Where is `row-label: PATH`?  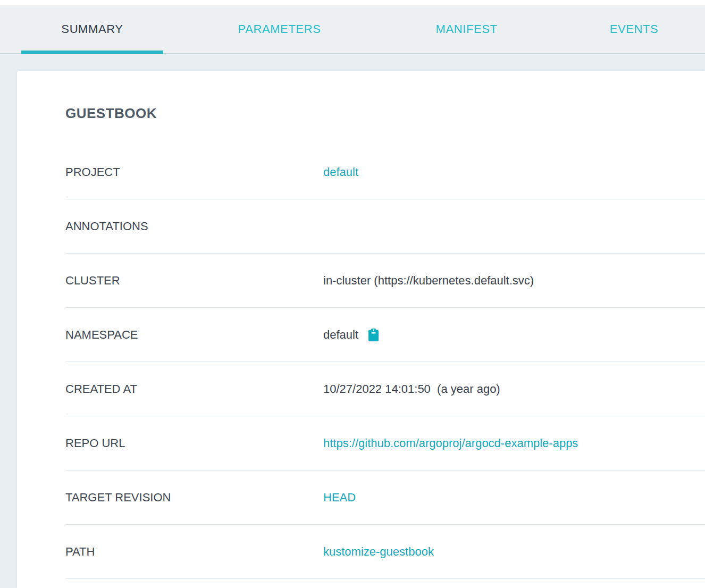
row-label: PATH is located at coordinates (195, 552).